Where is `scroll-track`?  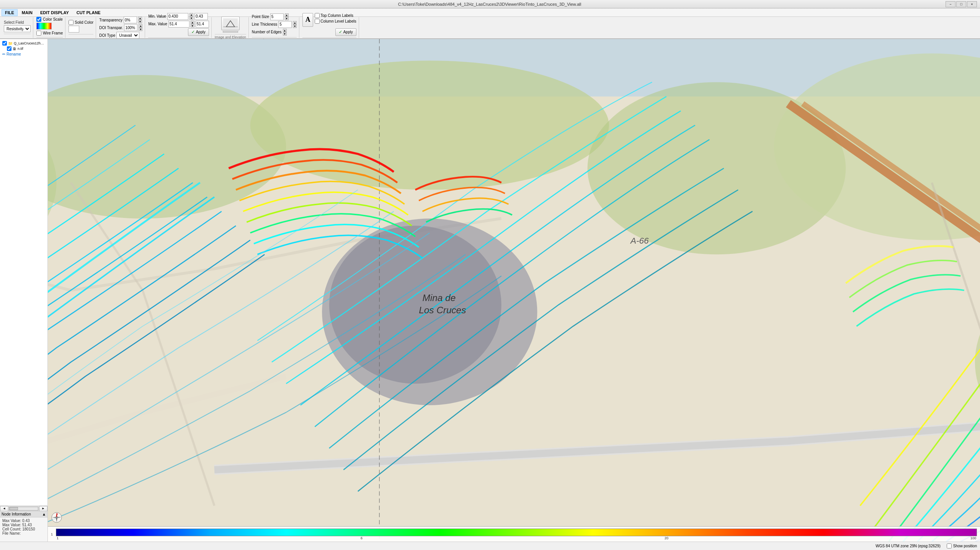 scroll-track is located at coordinates (24, 509).